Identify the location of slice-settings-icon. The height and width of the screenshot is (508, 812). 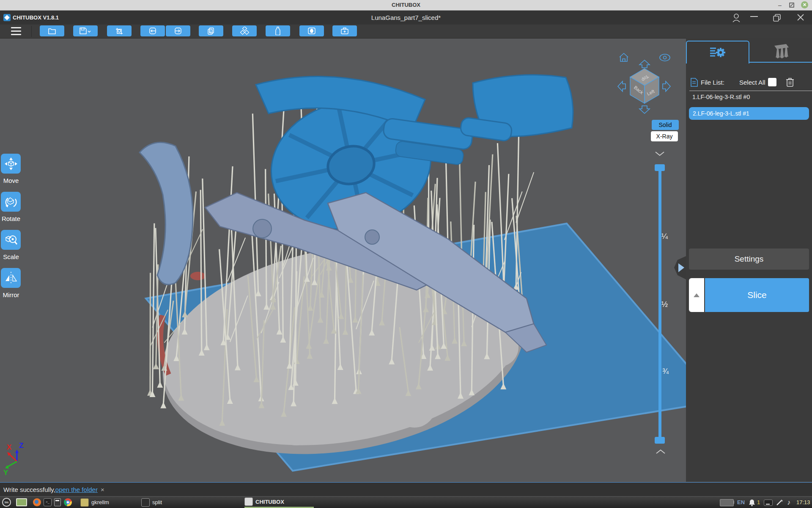
(718, 52).